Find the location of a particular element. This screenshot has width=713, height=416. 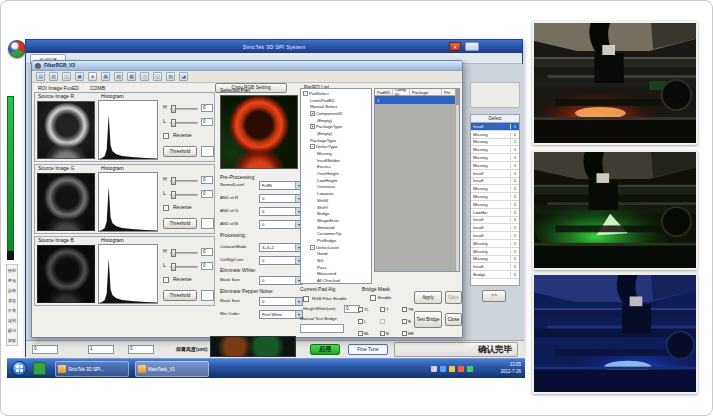

tree-item: Excess is located at coordinates (336, 168).